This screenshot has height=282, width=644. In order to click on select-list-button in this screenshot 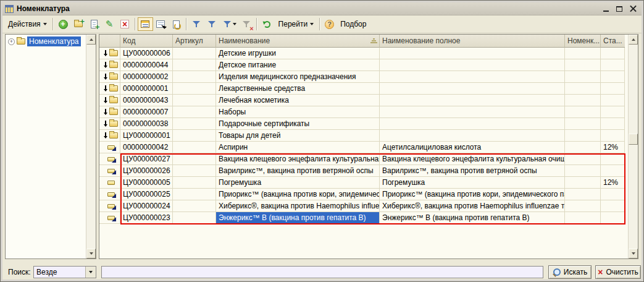, I will do `click(161, 24)`.